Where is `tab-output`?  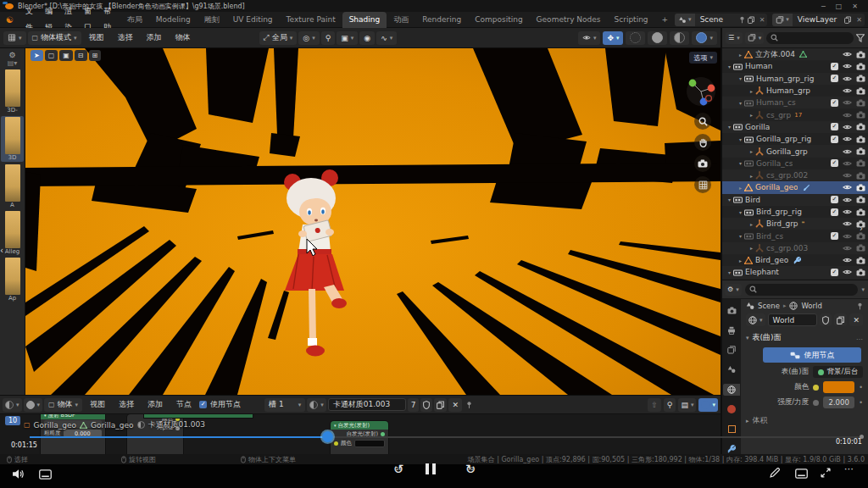 tab-output is located at coordinates (732, 330).